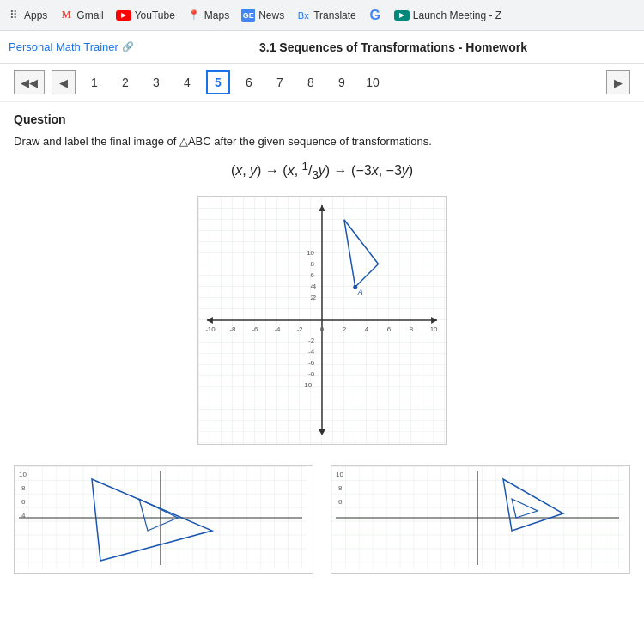 The width and height of the screenshot is (644, 644). What do you see at coordinates (322, 141) in the screenshot?
I see `question-text: Draw and label the final image of △ABC a…` at bounding box center [322, 141].